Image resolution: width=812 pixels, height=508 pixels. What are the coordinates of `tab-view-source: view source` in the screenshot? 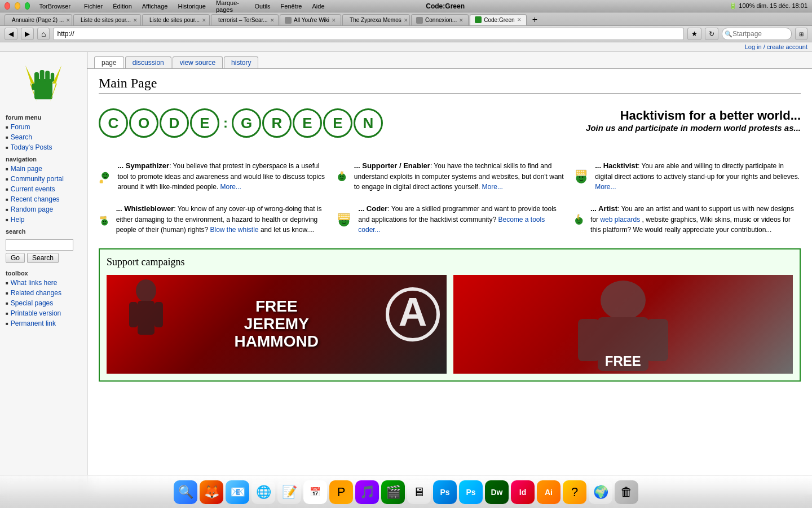 It's located at (197, 62).